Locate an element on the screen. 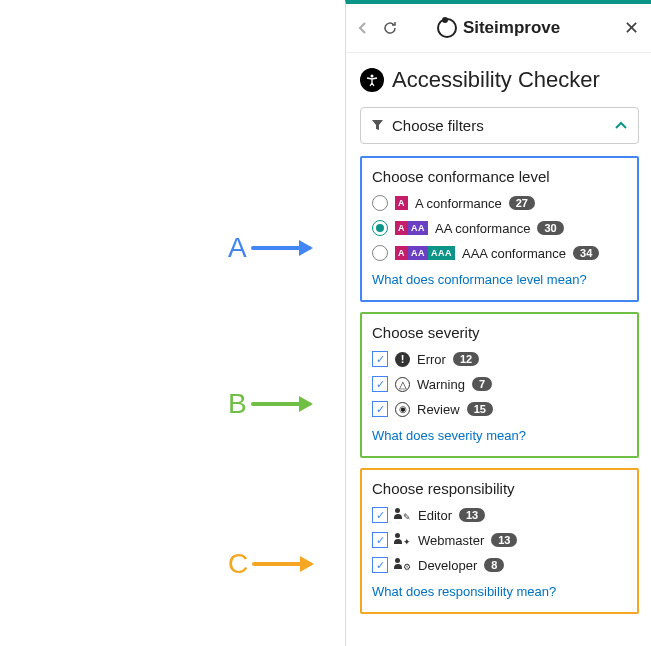 The height and width of the screenshot is (646, 651). severity-heading: Choose severity is located at coordinates (500, 332).